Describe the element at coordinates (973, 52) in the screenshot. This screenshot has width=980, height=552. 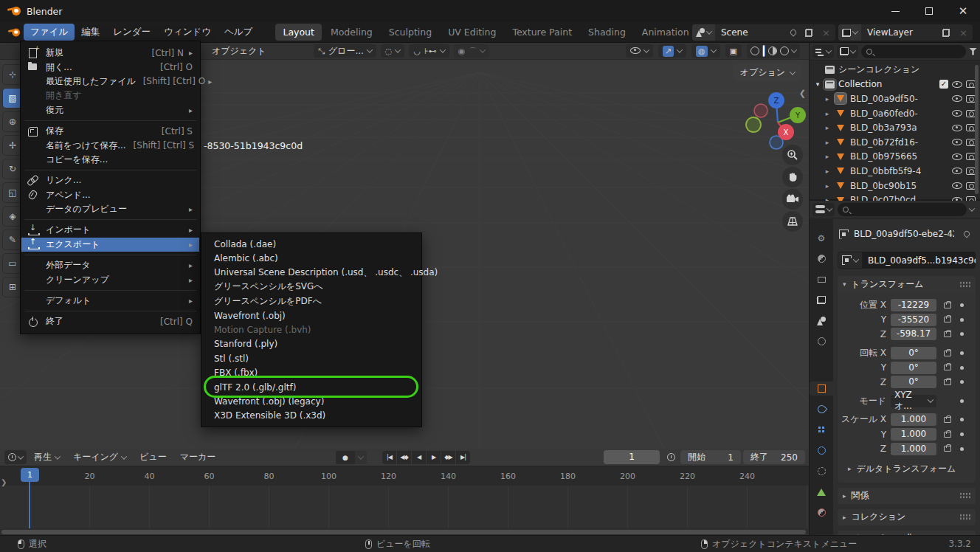
I see `filter-icon` at that location.